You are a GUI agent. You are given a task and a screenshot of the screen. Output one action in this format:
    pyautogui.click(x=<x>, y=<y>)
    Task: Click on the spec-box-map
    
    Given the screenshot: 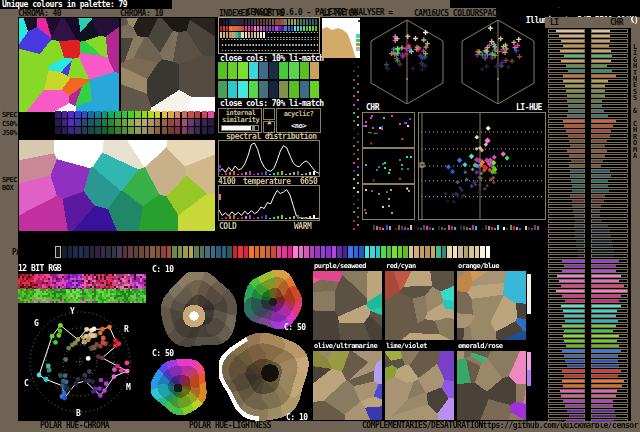 What is the action you would take?
    pyautogui.click(x=117, y=186)
    